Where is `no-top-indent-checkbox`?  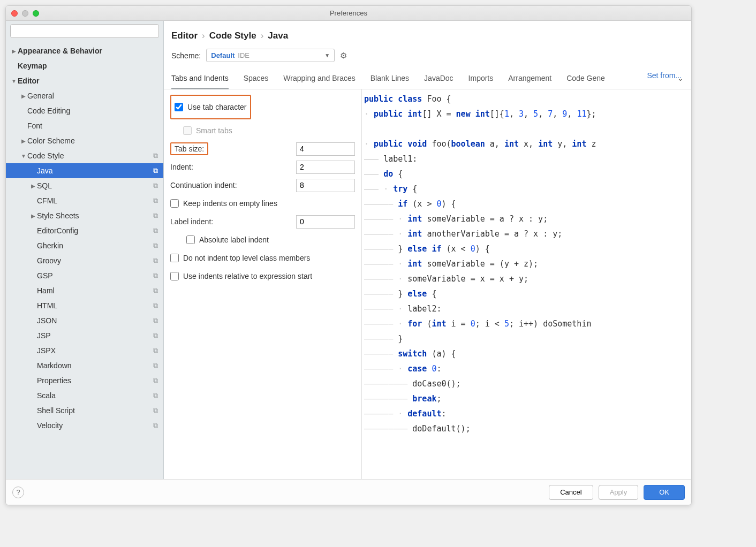
no-top-indent-checkbox is located at coordinates (175, 258).